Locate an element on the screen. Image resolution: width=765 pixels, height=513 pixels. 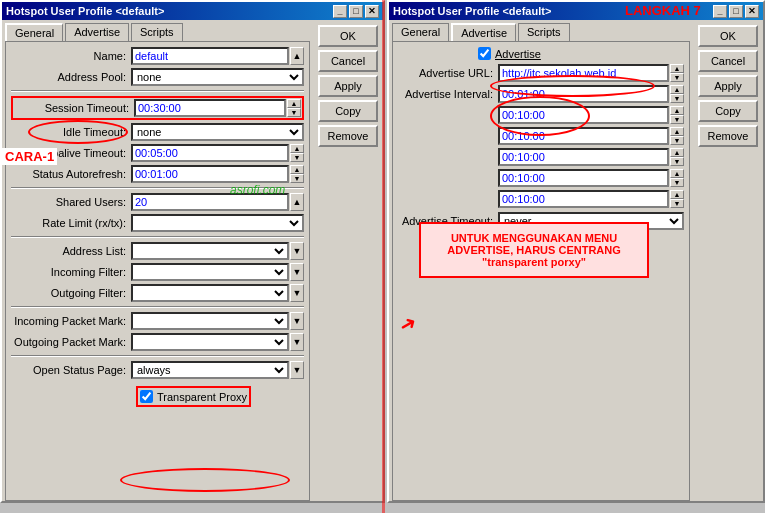
autorefresh-label: Status Autorefresh: is located at coordinates (71, 174).